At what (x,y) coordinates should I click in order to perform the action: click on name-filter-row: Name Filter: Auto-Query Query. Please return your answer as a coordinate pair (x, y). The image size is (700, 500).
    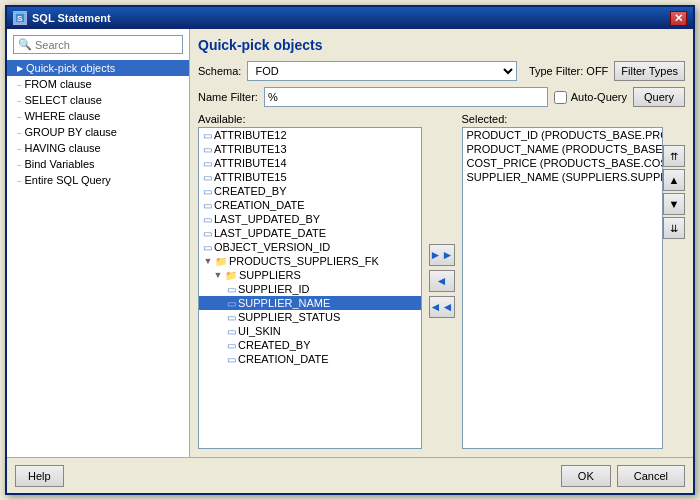
    Looking at the image, I should click on (442, 97).